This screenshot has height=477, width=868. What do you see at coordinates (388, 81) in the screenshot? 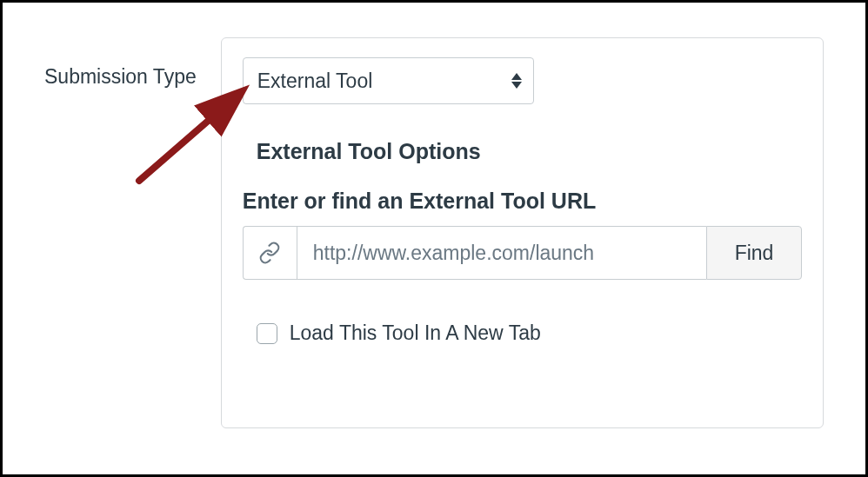
I see `submission-type-select: External Tool` at bounding box center [388, 81].